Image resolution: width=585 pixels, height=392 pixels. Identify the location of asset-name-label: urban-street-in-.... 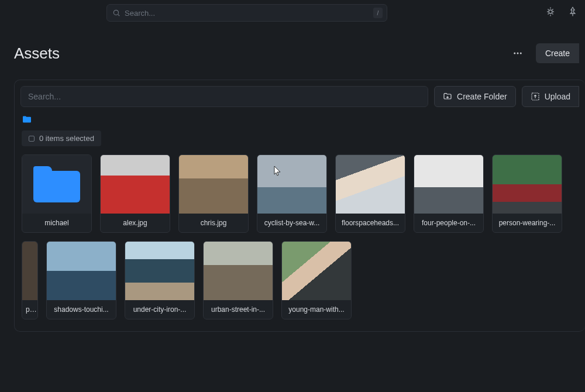
(238, 310).